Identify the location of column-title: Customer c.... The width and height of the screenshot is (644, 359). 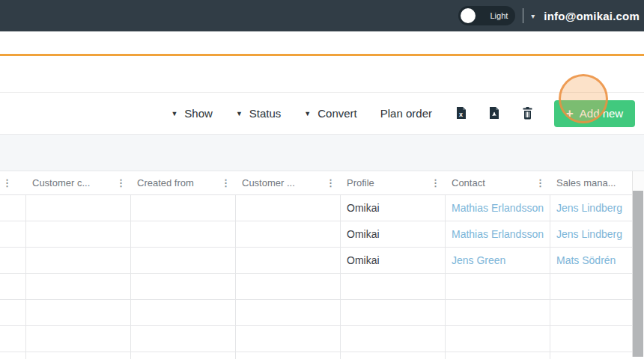
(61, 182).